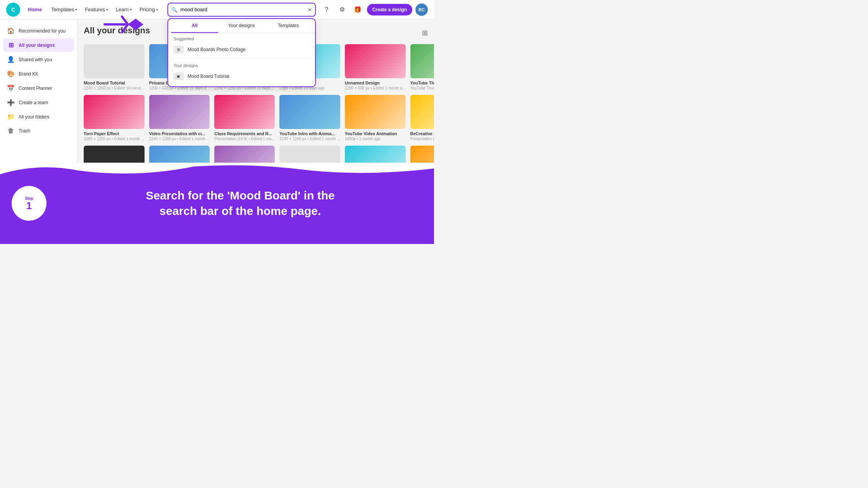 The width and height of the screenshot is (868, 488). Describe the element at coordinates (425, 33) in the screenshot. I see `grid-view-icon: ⊞` at that location.